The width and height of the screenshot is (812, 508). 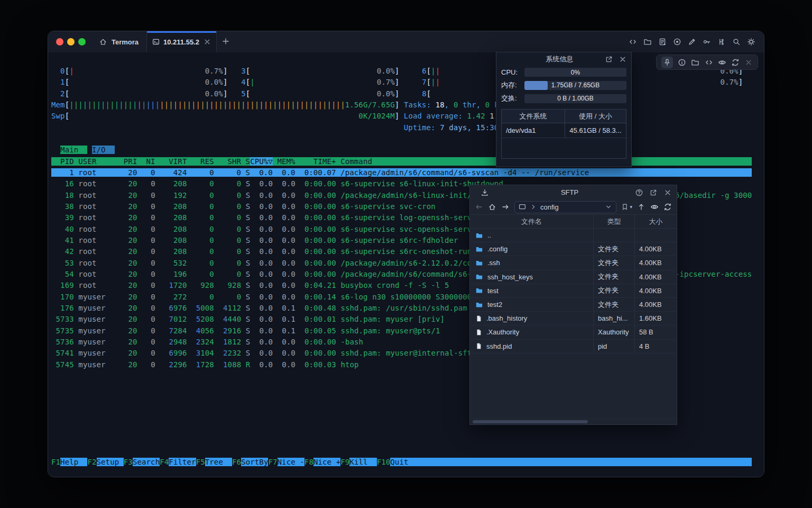 What do you see at coordinates (492, 207) in the screenshot?
I see `home-icon` at bounding box center [492, 207].